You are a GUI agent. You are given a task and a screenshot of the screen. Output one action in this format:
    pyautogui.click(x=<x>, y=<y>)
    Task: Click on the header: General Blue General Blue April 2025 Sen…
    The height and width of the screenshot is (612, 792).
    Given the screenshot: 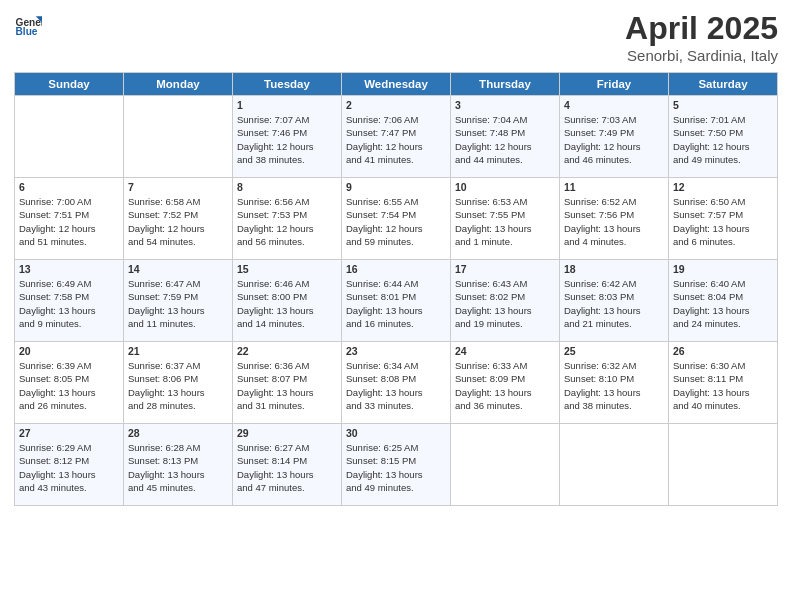 What is the action you would take?
    pyautogui.click(x=396, y=37)
    